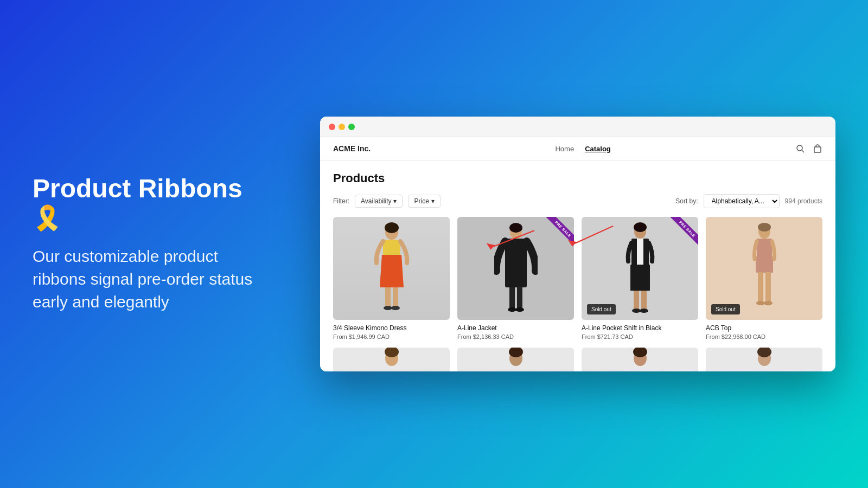 Image resolution: width=868 pixels, height=488 pixels. What do you see at coordinates (601, 309) in the screenshot?
I see `sold-out-badge-3: Sold out` at bounding box center [601, 309].